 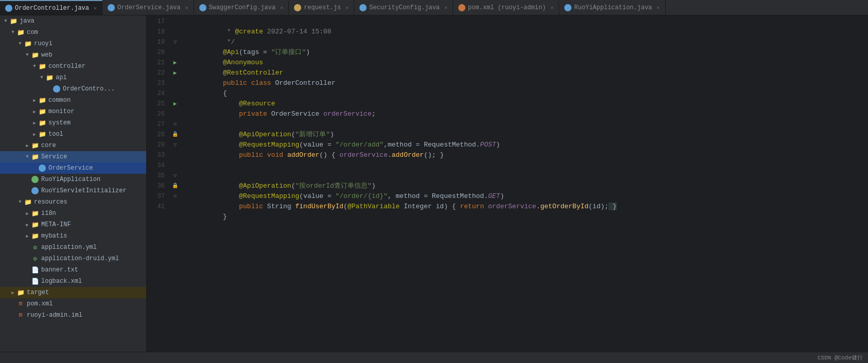 What do you see at coordinates (242, 8) in the screenshot?
I see `tab-swagger-config: SwaggerConfig.java ✕` at bounding box center [242, 8].